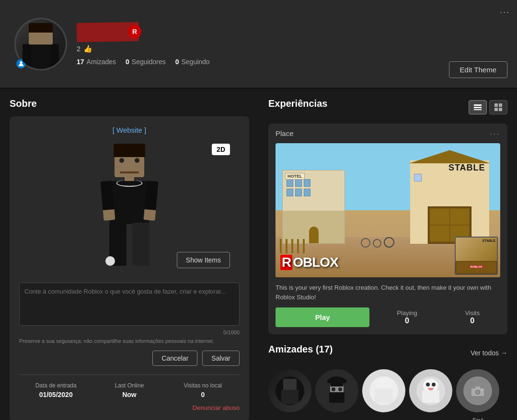 Image resolution: width=517 pixels, height=420 pixels. I want to click on place-image: HOTEL, so click(388, 210).